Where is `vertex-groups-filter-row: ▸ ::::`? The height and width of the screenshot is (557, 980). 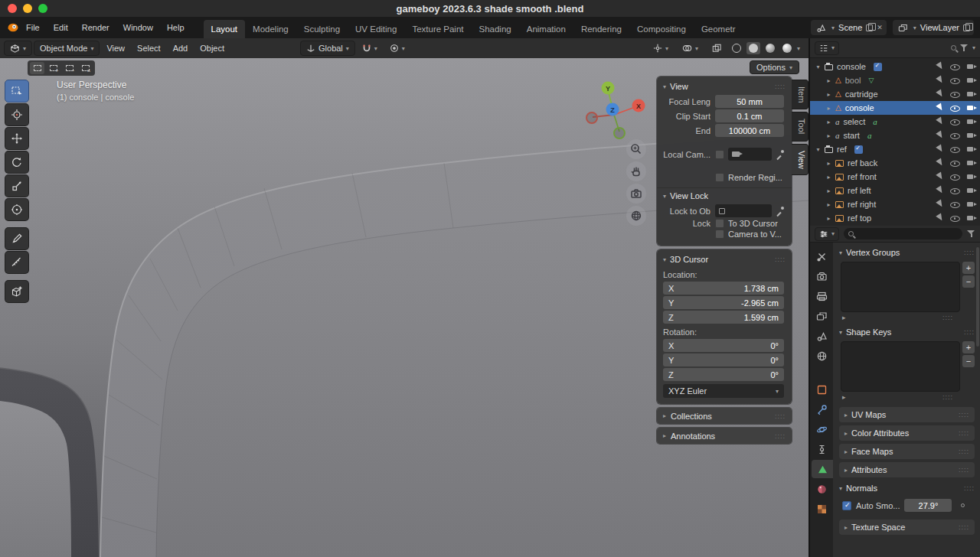 vertex-groups-filter-row: ▸ :::: is located at coordinates (906, 319).